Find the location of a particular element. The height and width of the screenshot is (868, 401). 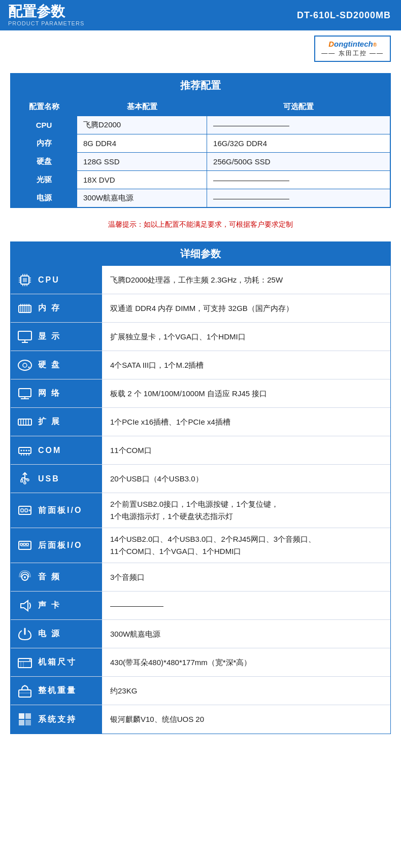

rec-cell-name: 硬盘 is located at coordinates (44, 162).